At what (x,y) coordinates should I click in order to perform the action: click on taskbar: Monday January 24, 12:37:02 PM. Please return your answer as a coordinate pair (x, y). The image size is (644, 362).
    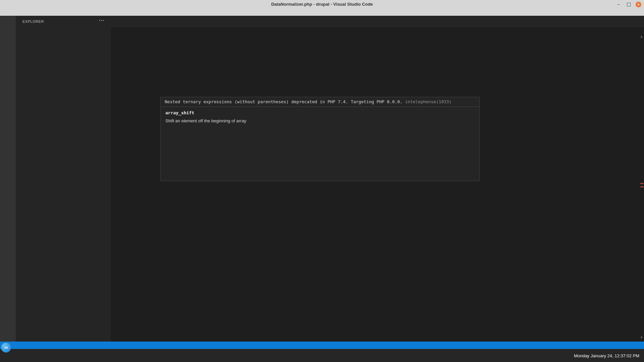
    Looking at the image, I should click on (322, 355).